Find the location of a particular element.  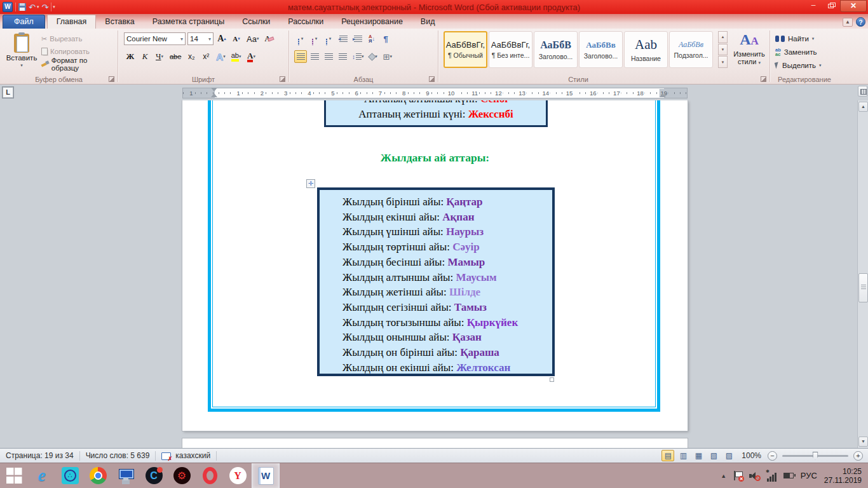

fullscreen-reading-view-button: ▥ is located at coordinates (683, 456).